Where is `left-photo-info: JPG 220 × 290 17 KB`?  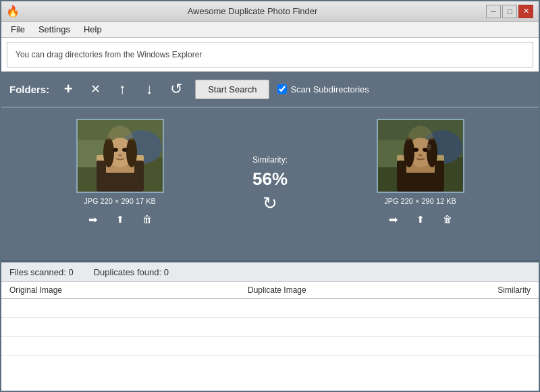
left-photo-info: JPG 220 × 290 17 KB is located at coordinates (120, 201).